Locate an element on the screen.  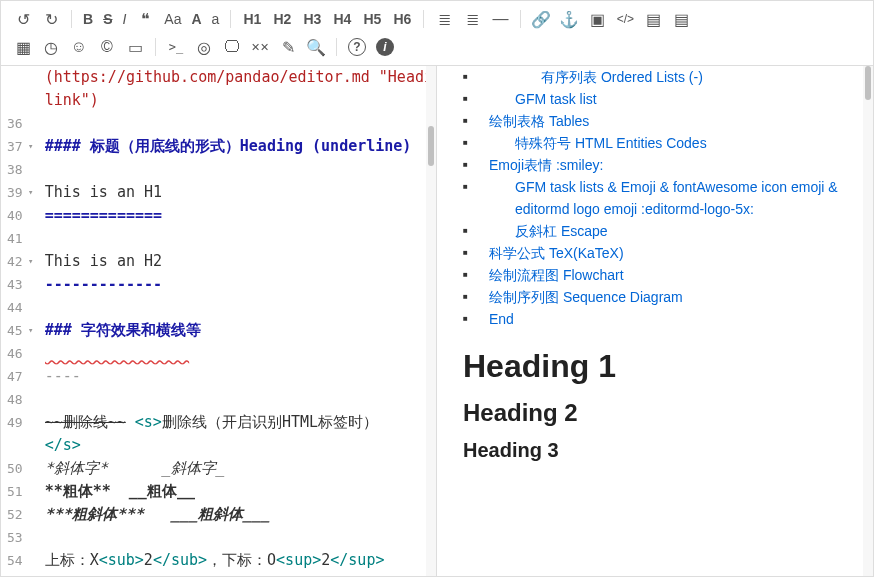
fullscreen-button: ✕✕ is located at coordinates (260, 47).